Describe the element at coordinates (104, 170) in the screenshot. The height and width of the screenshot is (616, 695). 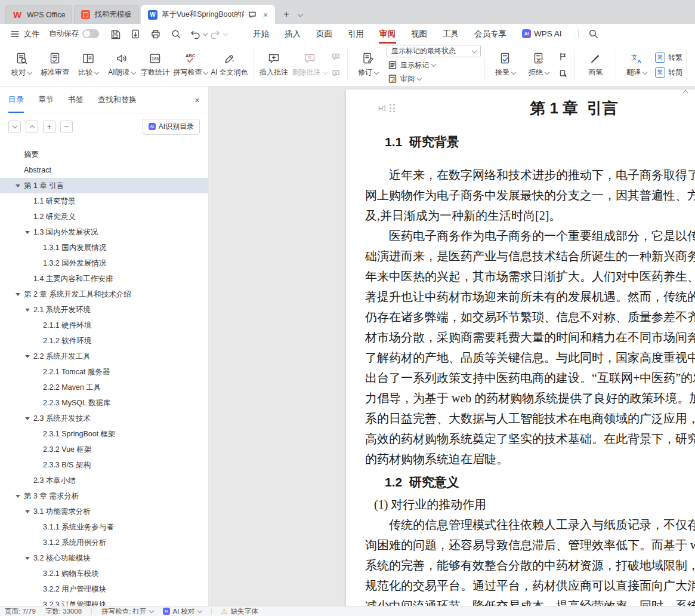
I see `outline-item: Abstract` at that location.